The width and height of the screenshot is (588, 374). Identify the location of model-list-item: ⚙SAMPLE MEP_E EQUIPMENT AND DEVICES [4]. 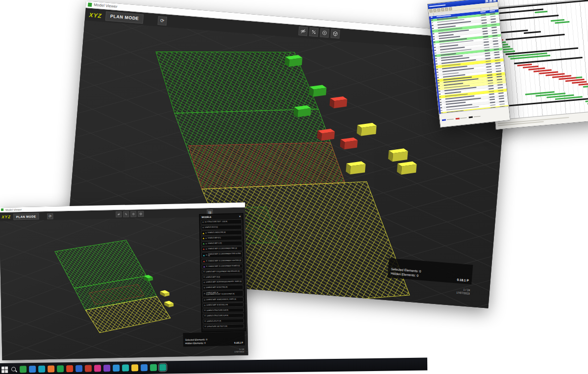
(222, 271).